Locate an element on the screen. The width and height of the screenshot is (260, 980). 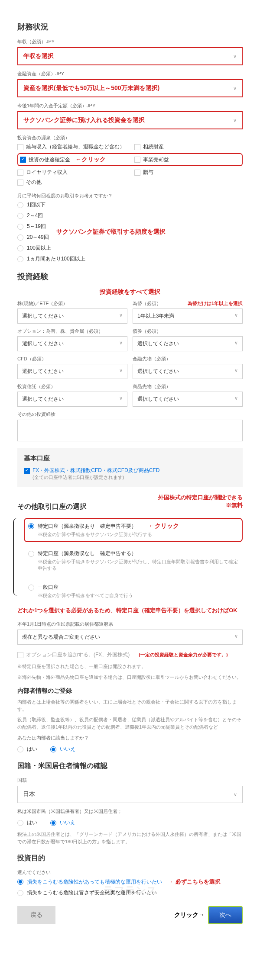
basic-account-box: 基本口座 FX・外国株式・株式指数CFD・株式CFD及び商品CFD (全ての口座… is located at coordinates (130, 467).